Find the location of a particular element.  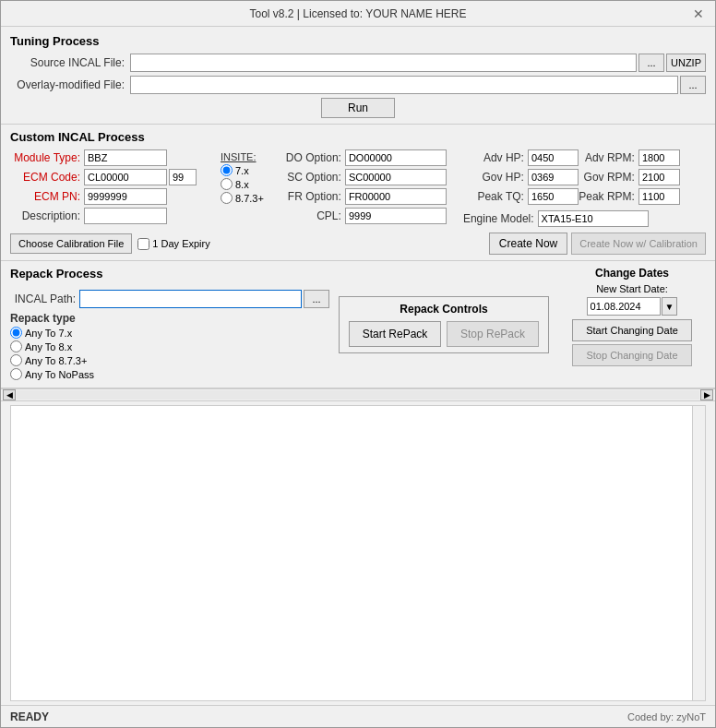

description-row: Description: is located at coordinates (107, 216).